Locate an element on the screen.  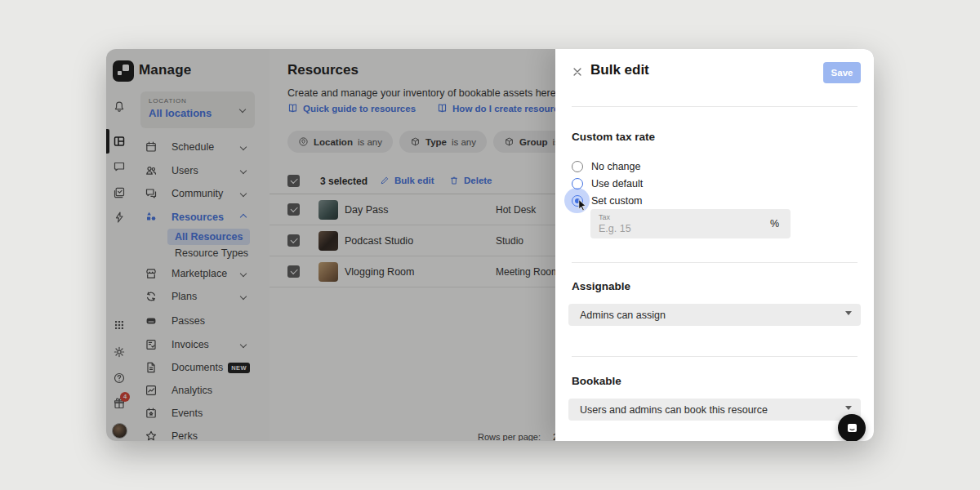
refresh-cycle-icon is located at coordinates (151, 296).